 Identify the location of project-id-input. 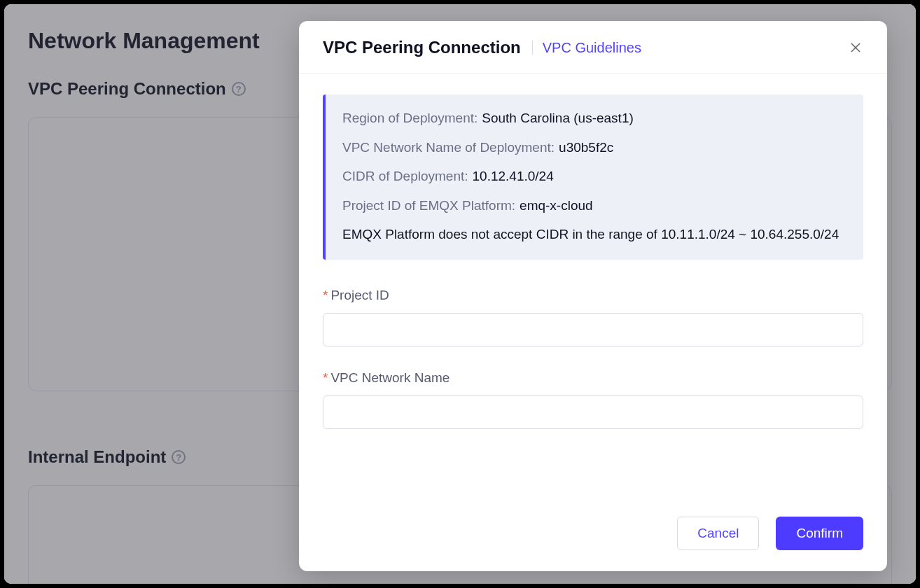
(593, 330).